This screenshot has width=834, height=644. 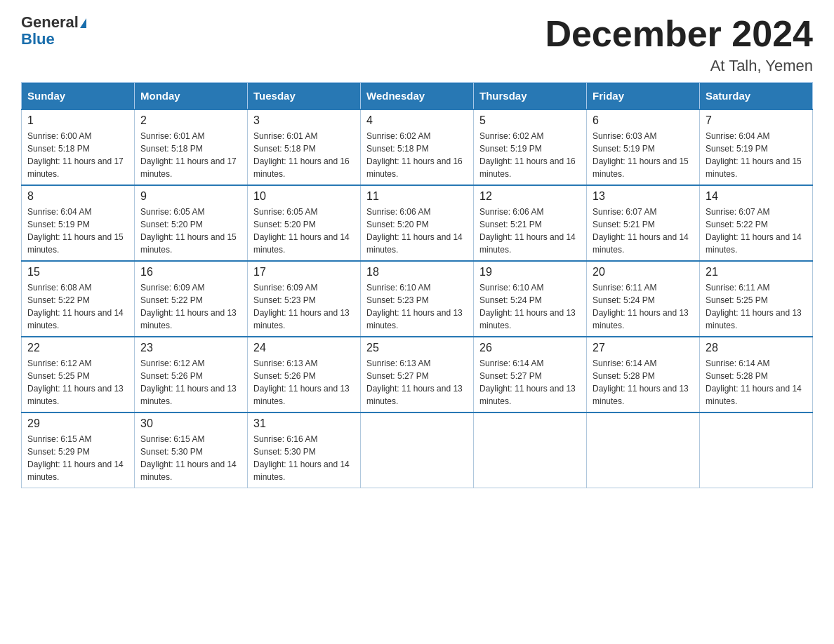 I want to click on day-number: 30, so click(x=191, y=424).